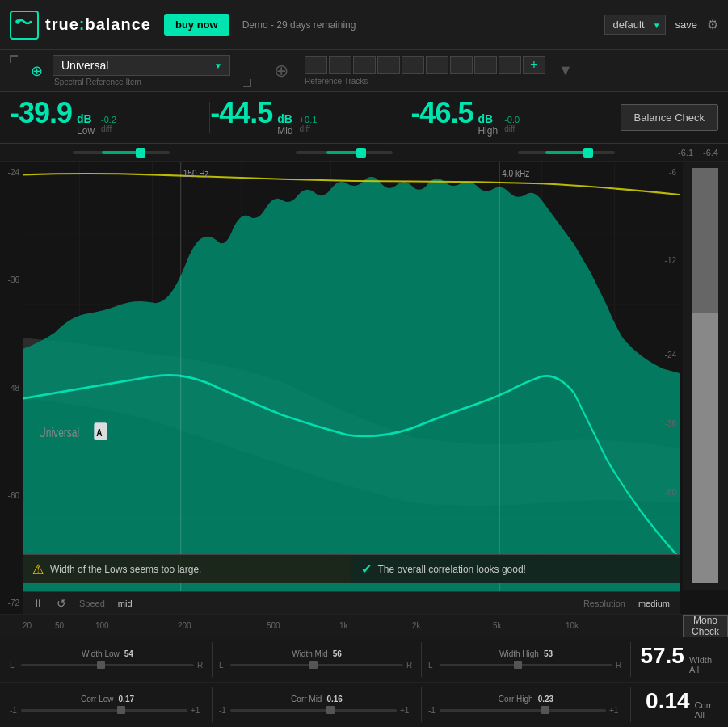  Describe the element at coordinates (61, 603) in the screenshot. I see `refresh-button: ↺` at that location.